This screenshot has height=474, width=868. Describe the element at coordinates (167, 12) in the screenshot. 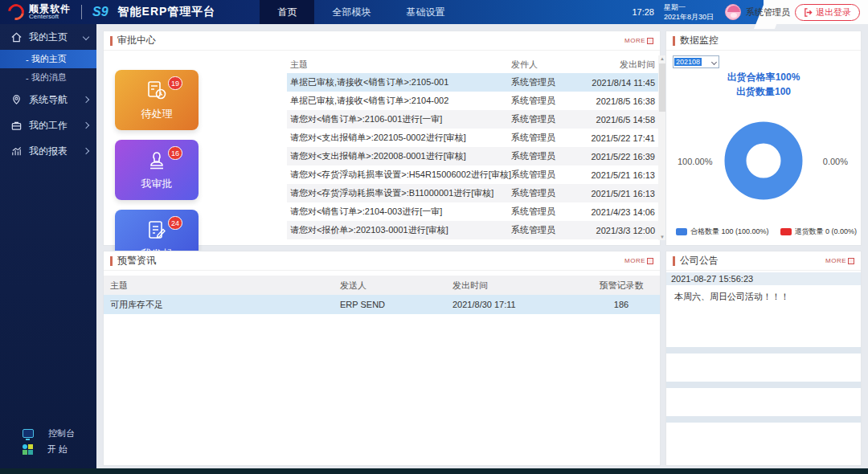

I see `app-title: 智能ERP管理平台` at that location.